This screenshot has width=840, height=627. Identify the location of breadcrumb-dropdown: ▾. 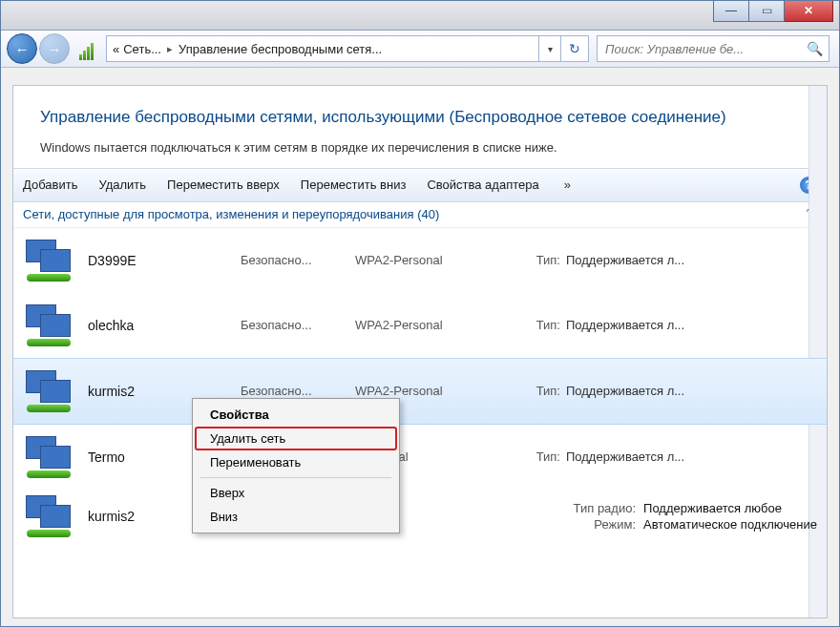
(550, 49).